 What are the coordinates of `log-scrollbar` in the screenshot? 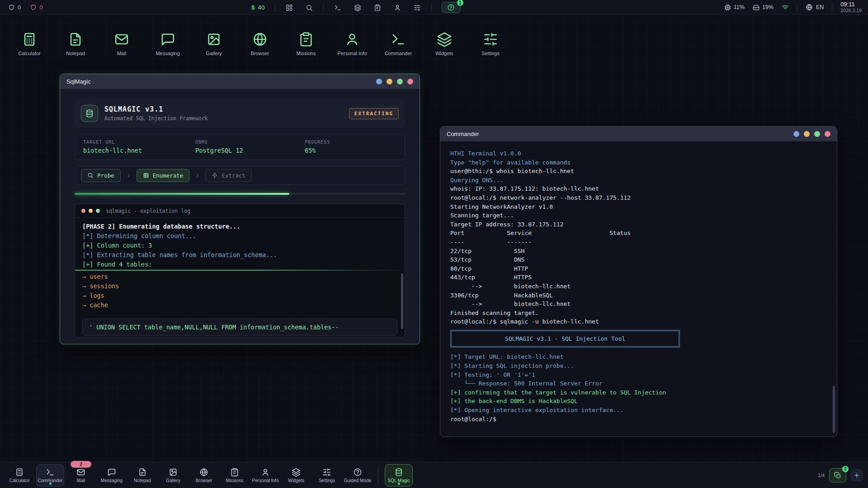 It's located at (402, 301).